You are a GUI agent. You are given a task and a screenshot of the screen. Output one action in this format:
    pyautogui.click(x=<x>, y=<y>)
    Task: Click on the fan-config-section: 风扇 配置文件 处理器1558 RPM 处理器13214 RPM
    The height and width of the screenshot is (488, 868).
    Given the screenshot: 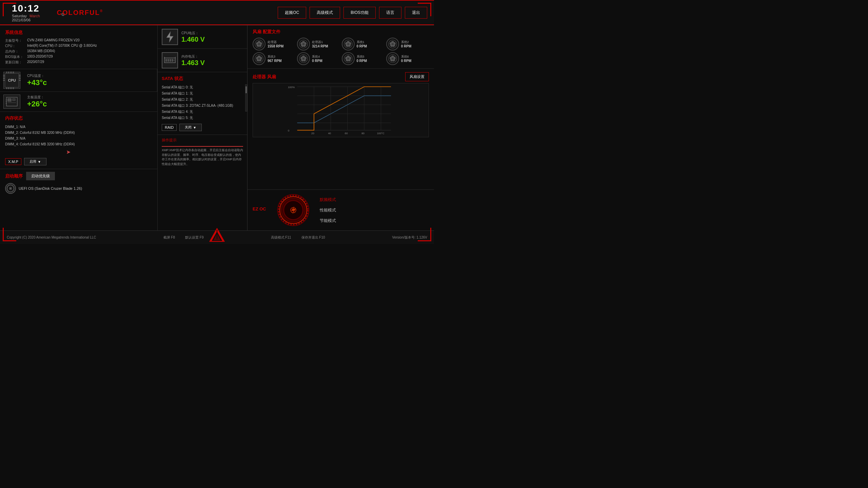 What is the action you would take?
    pyautogui.click(x=341, y=47)
    